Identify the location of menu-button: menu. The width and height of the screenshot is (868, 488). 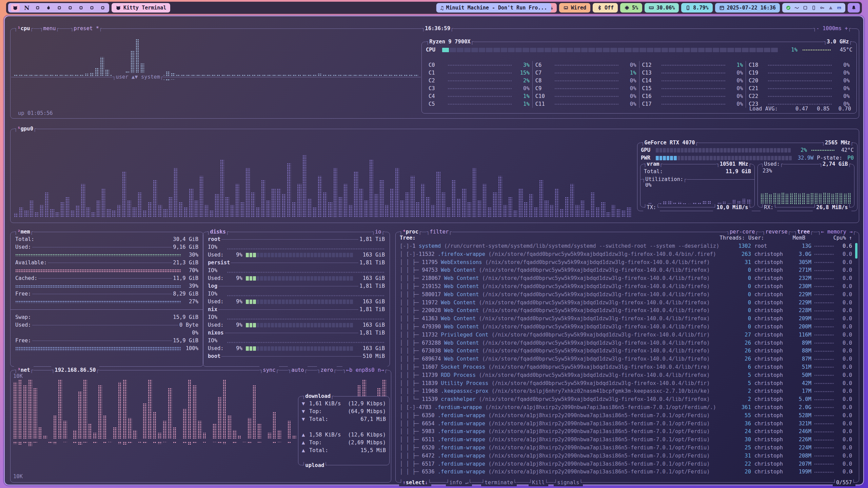
(50, 28).